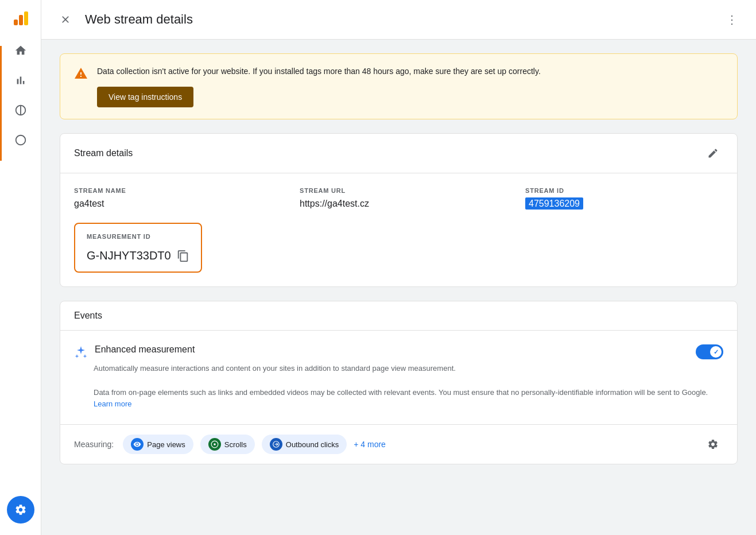  What do you see at coordinates (173, 191) in the screenshot?
I see `stream-name-label: STREAM NAME` at bounding box center [173, 191].